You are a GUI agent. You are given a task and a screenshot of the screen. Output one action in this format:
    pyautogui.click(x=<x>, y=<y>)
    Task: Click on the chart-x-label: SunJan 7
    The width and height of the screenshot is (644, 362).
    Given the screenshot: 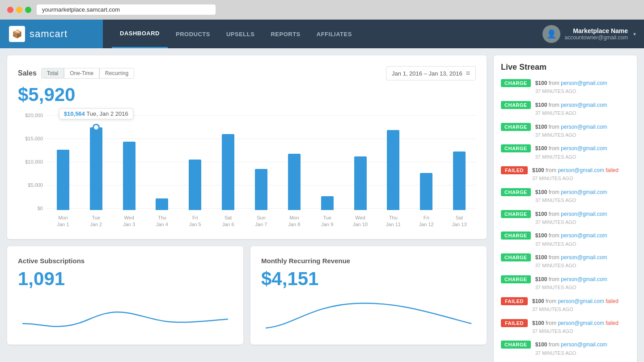 What is the action you would take?
    pyautogui.click(x=261, y=222)
    